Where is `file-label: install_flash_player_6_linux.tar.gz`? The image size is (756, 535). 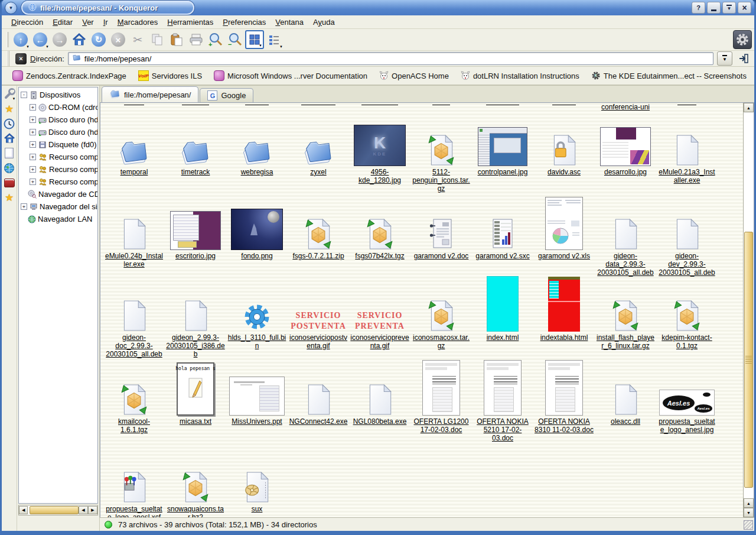 file-label: install_flash_player_6_linux.tar.gz is located at coordinates (625, 342).